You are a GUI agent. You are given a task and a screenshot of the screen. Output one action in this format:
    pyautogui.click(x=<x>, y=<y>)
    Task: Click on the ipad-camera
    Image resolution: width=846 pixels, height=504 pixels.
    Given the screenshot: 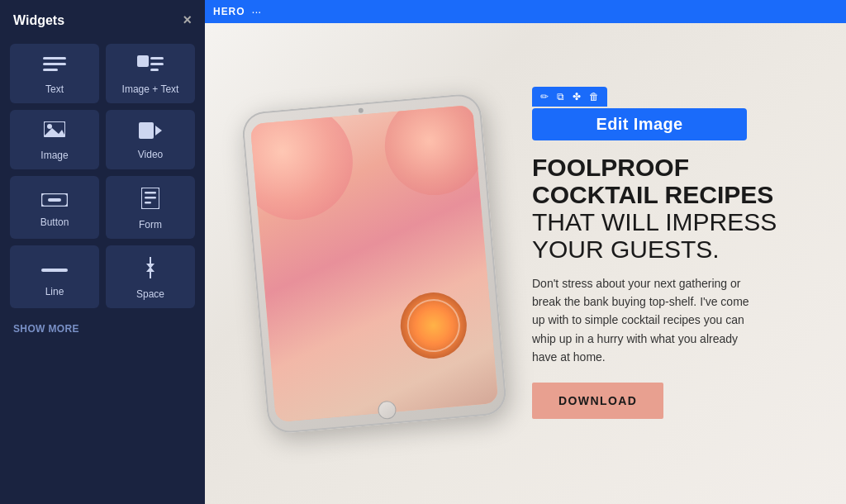 What is the action you would take?
    pyautogui.click(x=362, y=111)
    